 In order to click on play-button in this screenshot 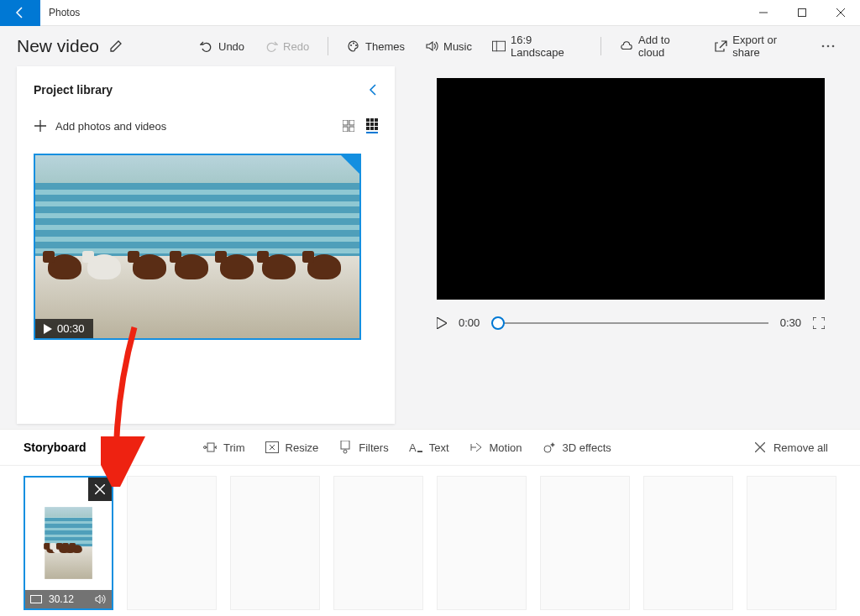, I will do `click(442, 323)`.